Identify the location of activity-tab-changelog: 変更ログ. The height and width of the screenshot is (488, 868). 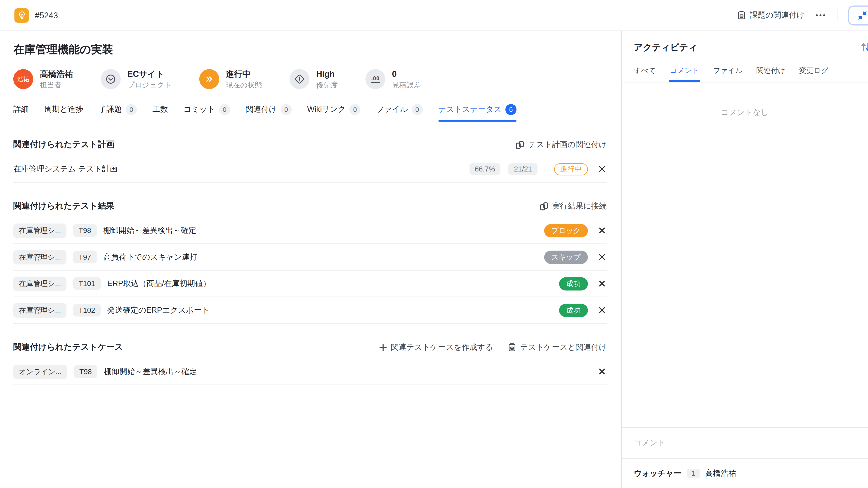
(814, 72).